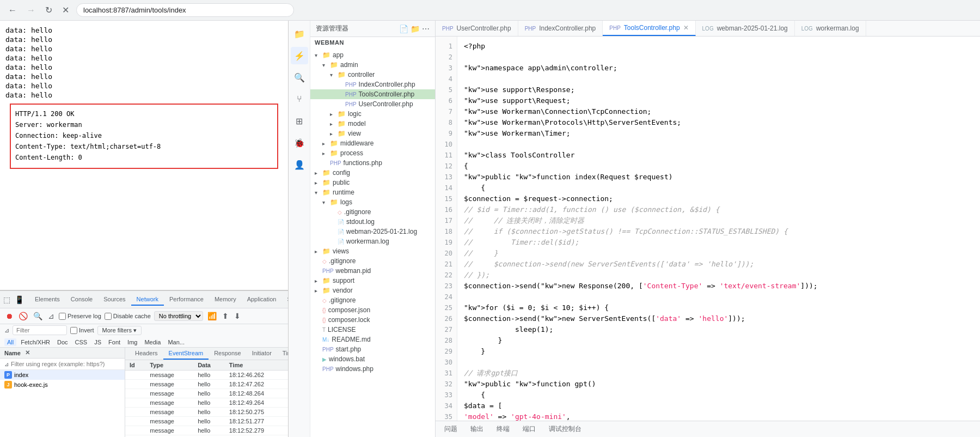  I want to click on tab-console: Console, so click(82, 300).